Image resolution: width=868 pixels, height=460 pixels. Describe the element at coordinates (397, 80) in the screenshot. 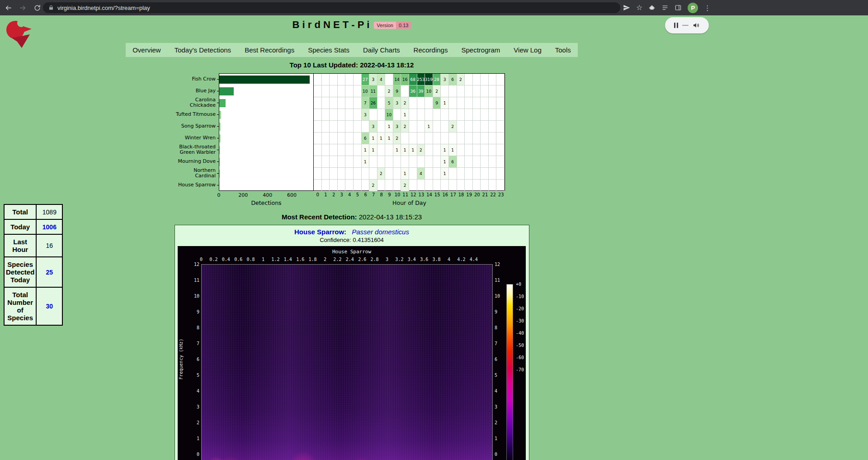

I see `heatmap-cell: 14` at that location.